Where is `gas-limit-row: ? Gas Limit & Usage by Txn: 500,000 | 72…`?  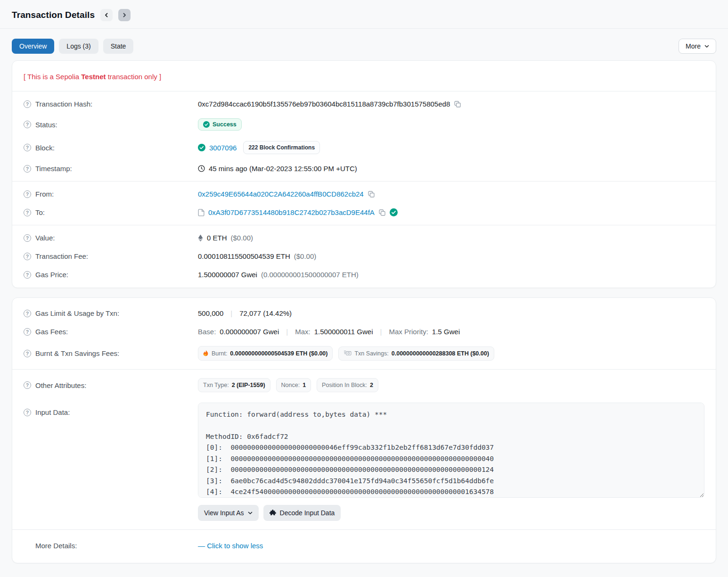
gas-limit-row: ? Gas Limit & Usage by Txn: 500,000 | 72… is located at coordinates (364, 312).